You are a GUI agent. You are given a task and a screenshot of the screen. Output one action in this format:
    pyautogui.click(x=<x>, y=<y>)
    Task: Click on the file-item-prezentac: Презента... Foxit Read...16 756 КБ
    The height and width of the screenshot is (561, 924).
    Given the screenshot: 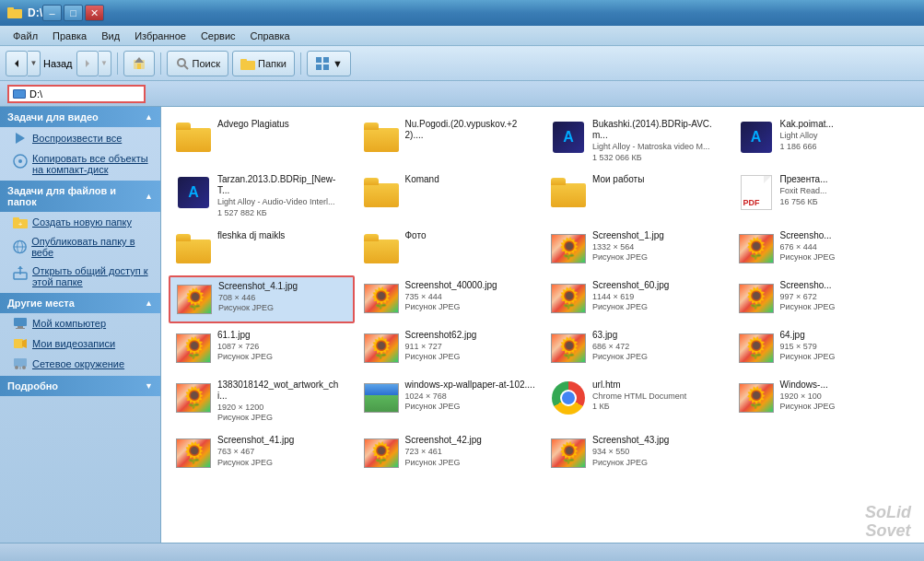 What is the action you would take?
    pyautogui.click(x=825, y=196)
    